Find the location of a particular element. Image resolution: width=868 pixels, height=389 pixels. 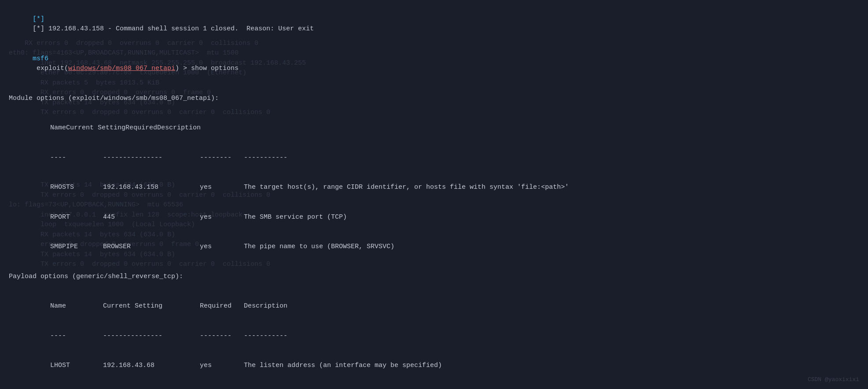

prompt-rest: ) > show options is located at coordinates (207, 69).